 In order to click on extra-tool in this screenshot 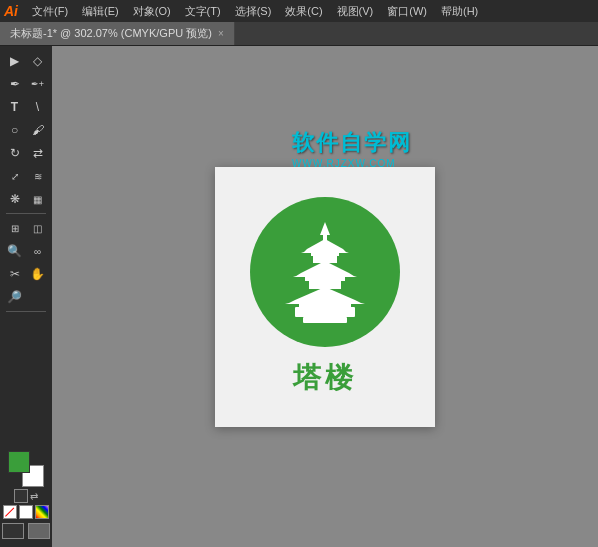, I will do `click(38, 297)`.